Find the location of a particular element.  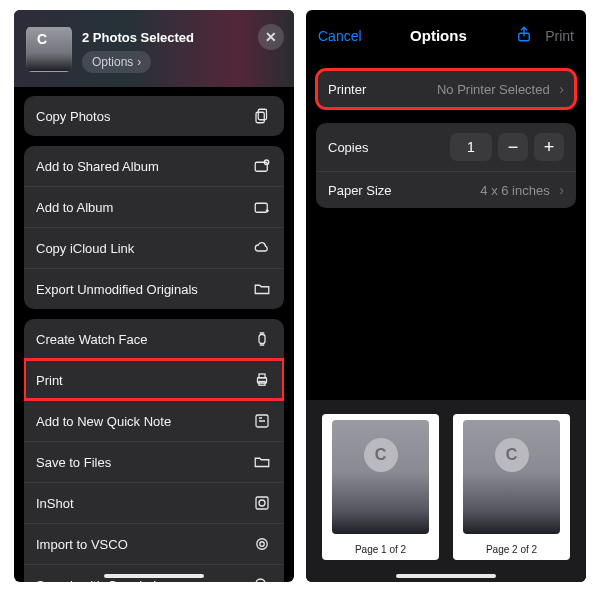

paper-value: 4 x 6 inches is located at coordinates (514, 190).